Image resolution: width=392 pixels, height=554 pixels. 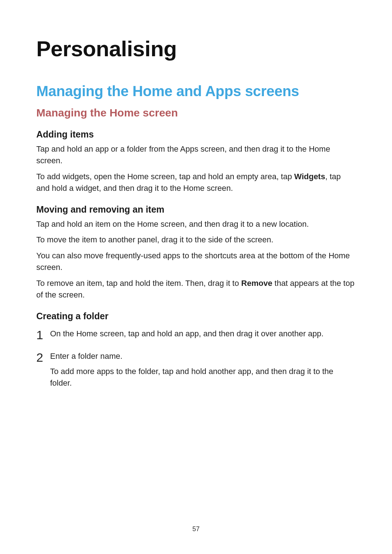 What do you see at coordinates (196, 529) in the screenshot?
I see `page-number: 57` at bounding box center [196, 529].